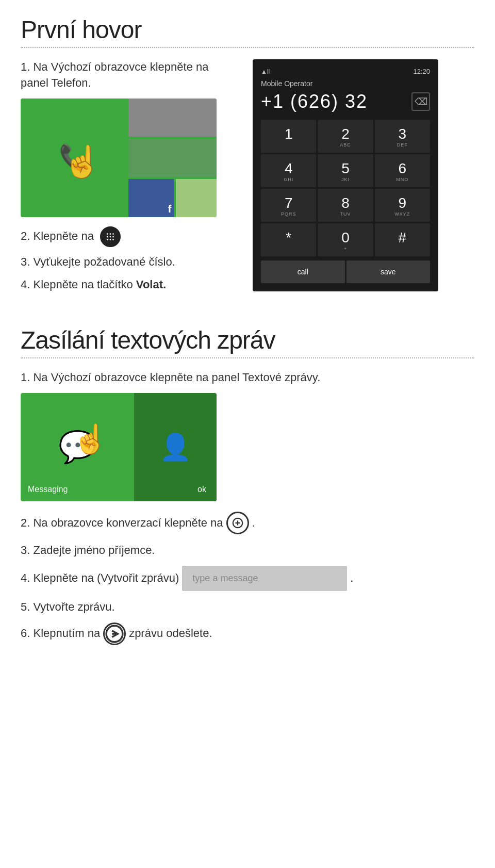 The height and width of the screenshot is (868, 495). What do you see at coordinates (238, 523) in the screenshot?
I see `add-conversation-icon` at bounding box center [238, 523].